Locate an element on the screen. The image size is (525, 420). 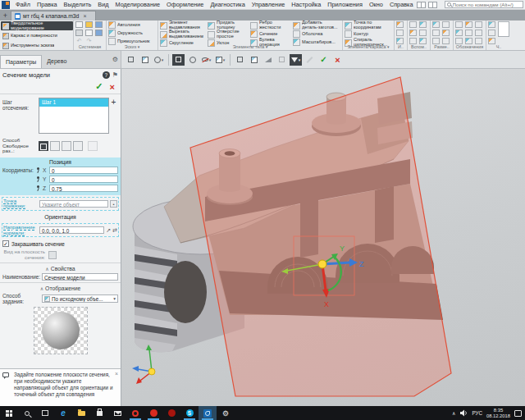
z-coordinate-field: 0.75 is located at coordinates (84, 189).